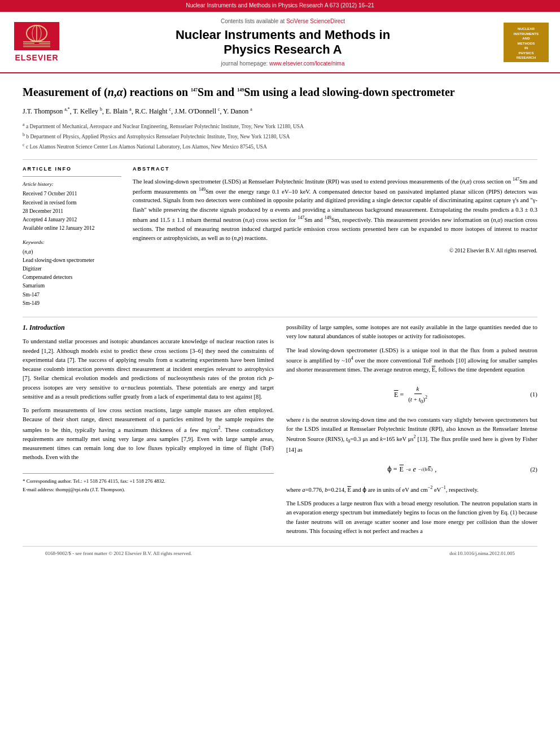 The image size is (560, 747). What do you see at coordinates (72, 261) in the screenshot?
I see `keyword-2: Lead slowing-down spectrometer` at bounding box center [72, 261].